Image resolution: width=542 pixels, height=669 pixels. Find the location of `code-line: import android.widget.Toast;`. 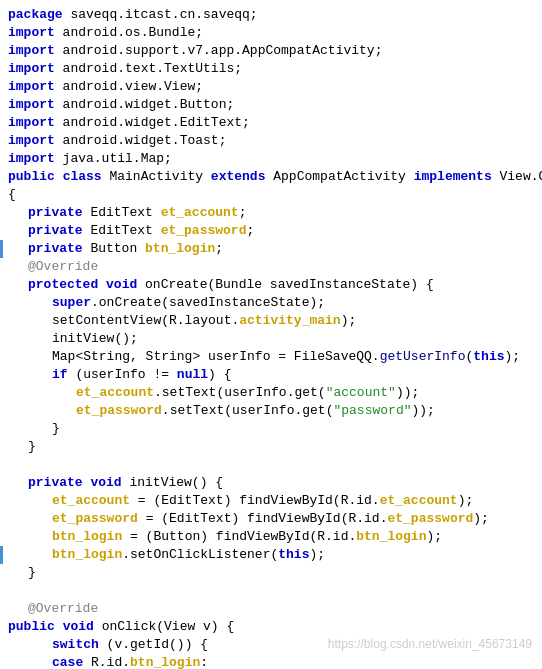

code-line: import android.widget.Toast; is located at coordinates (271, 141).